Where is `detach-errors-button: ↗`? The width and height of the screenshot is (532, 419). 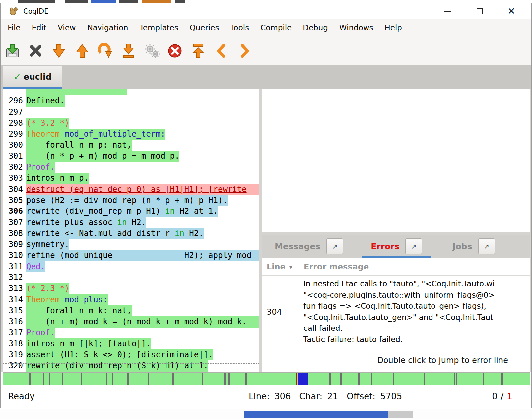
detach-errors-button: ↗ is located at coordinates (414, 246).